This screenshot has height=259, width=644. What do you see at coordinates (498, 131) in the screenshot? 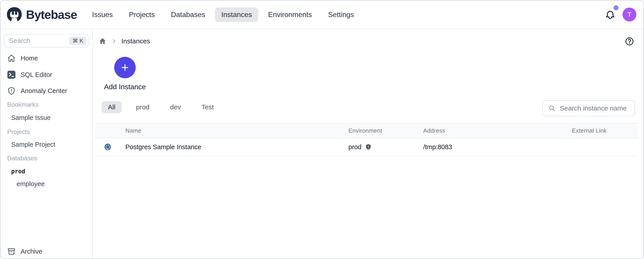
I see `column-header-address: Address` at bounding box center [498, 131].